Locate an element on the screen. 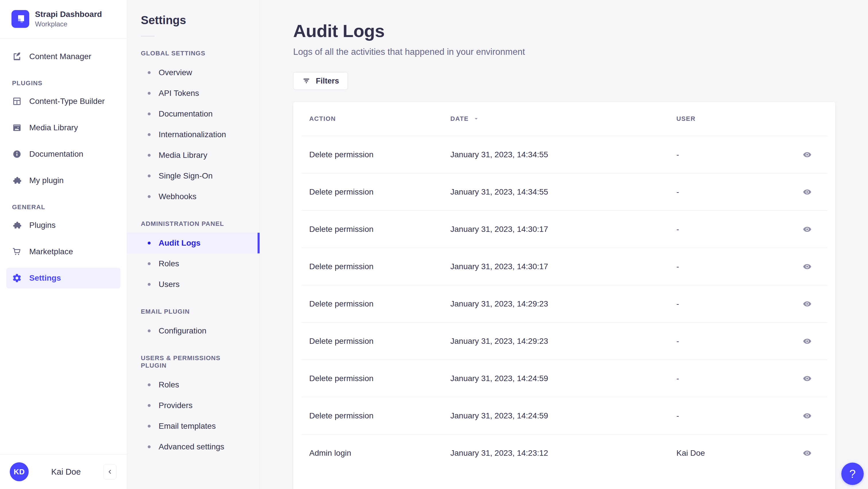  subnav-item-api-tokens: API Tokens is located at coordinates (193, 93).